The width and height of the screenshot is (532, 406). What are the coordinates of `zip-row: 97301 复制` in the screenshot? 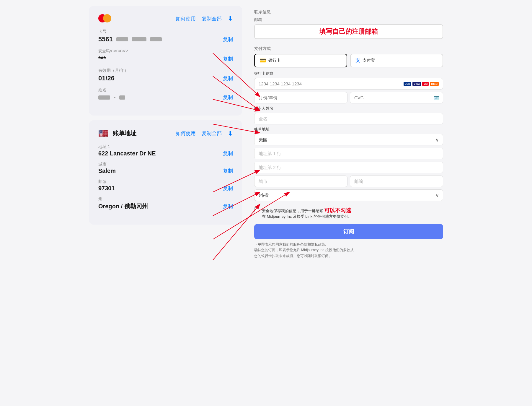 It's located at (166, 189).